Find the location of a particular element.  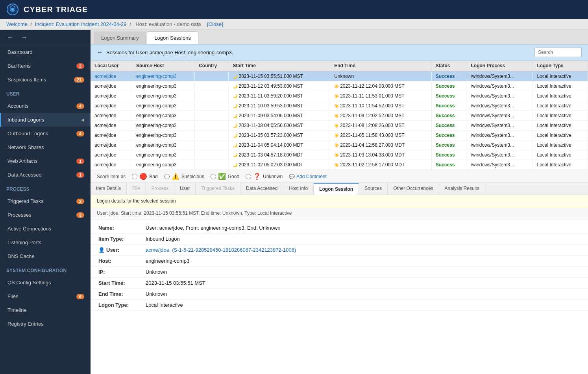

sidebar-item-accounts: Accounts 4 is located at coordinates (45, 106).